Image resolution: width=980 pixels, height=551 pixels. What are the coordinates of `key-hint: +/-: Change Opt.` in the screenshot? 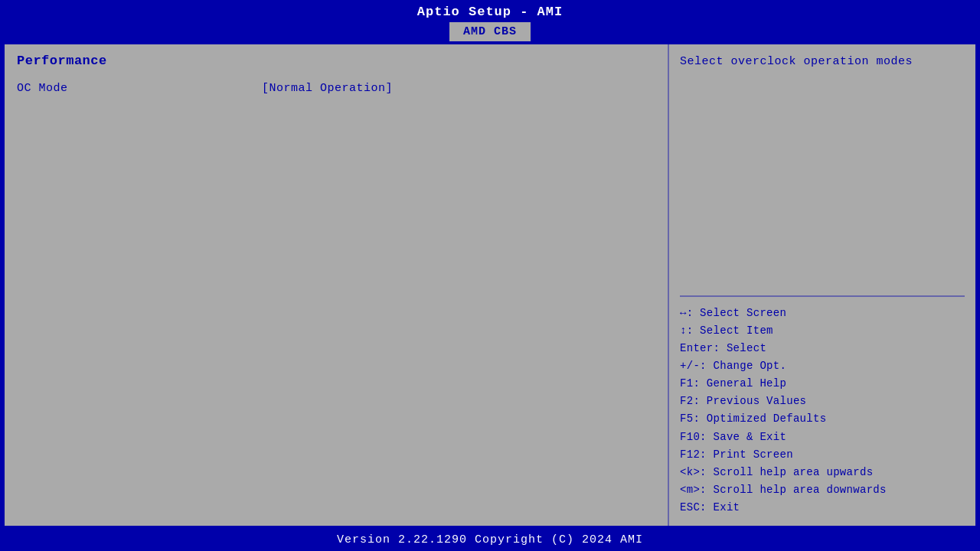 It's located at (822, 366).